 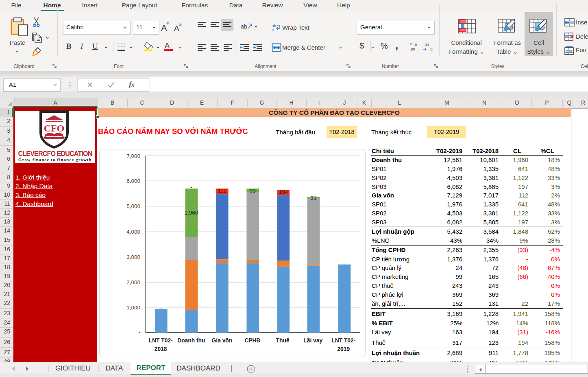 I want to click on svg-text: 93, so click(x=253, y=191).